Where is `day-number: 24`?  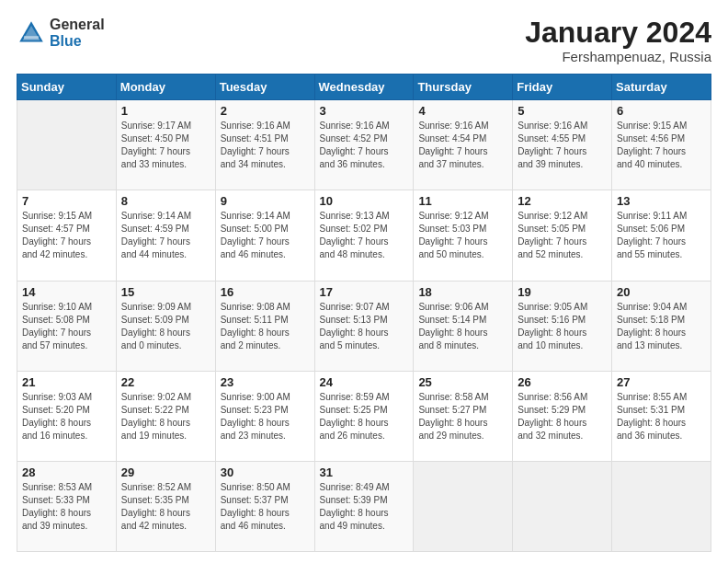 day-number: 24 is located at coordinates (364, 383).